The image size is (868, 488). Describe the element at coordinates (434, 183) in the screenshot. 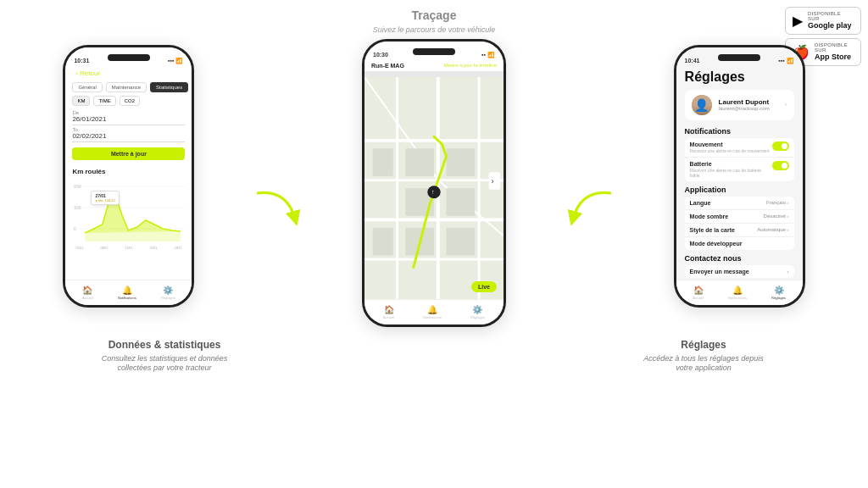

I see `phone2-frame: 10:30 ▪▪ 📶 Run-E MAG Mettre à jour la ti…` at that location.